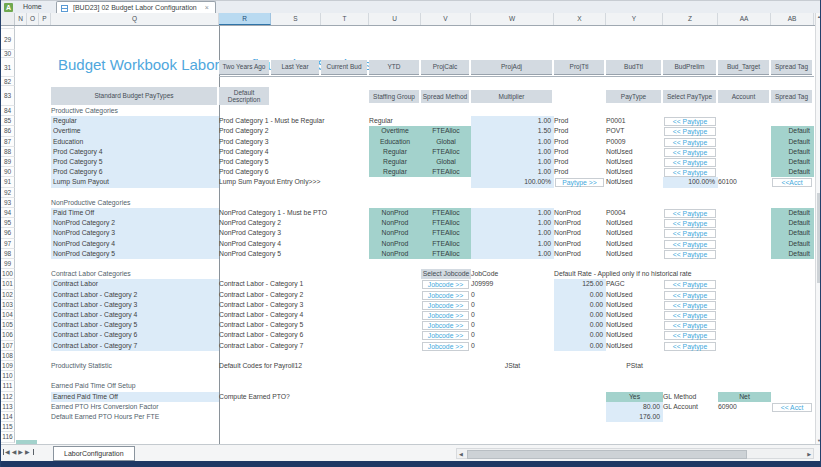 This screenshot has width=821, height=467. What do you see at coordinates (512, 213) in the screenshot?
I see `cell-W94: 1.00` at bounding box center [512, 213].